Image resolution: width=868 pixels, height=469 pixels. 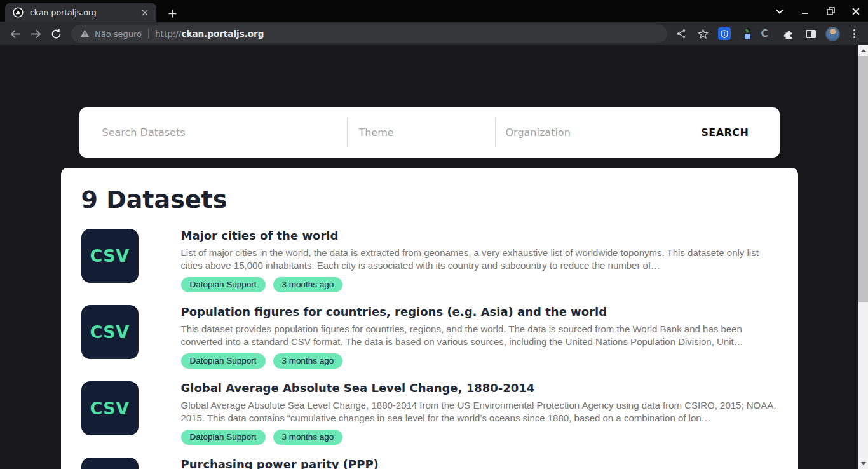 What do you see at coordinates (479, 259) in the screenshot?
I see `dataset-description: List of major cities in the world, the d…` at bounding box center [479, 259].